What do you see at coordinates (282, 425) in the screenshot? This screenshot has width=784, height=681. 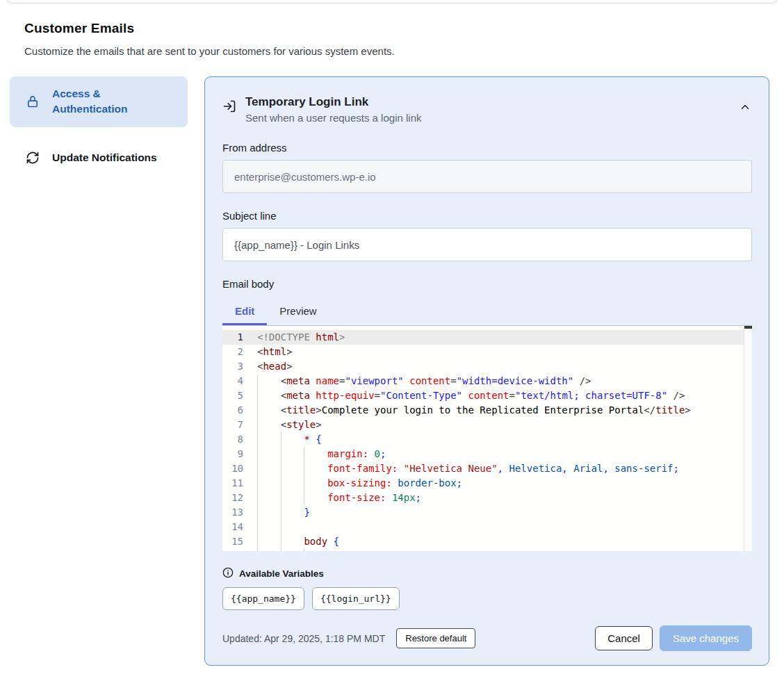 I see `line-content: <style>` at bounding box center [282, 425].